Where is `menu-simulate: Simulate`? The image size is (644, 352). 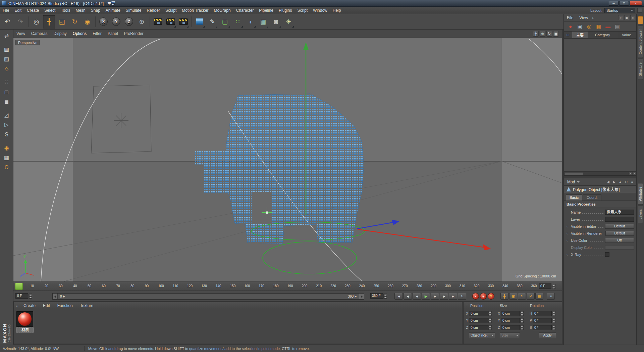 menu-simulate: Simulate is located at coordinates (133, 10).